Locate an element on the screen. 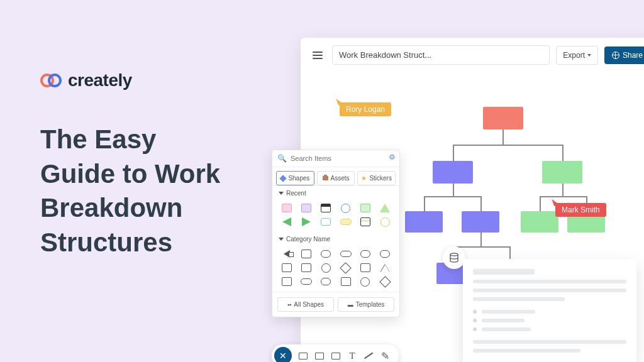 This screenshot has height=362, width=644. database-badge is located at coordinates (454, 258).